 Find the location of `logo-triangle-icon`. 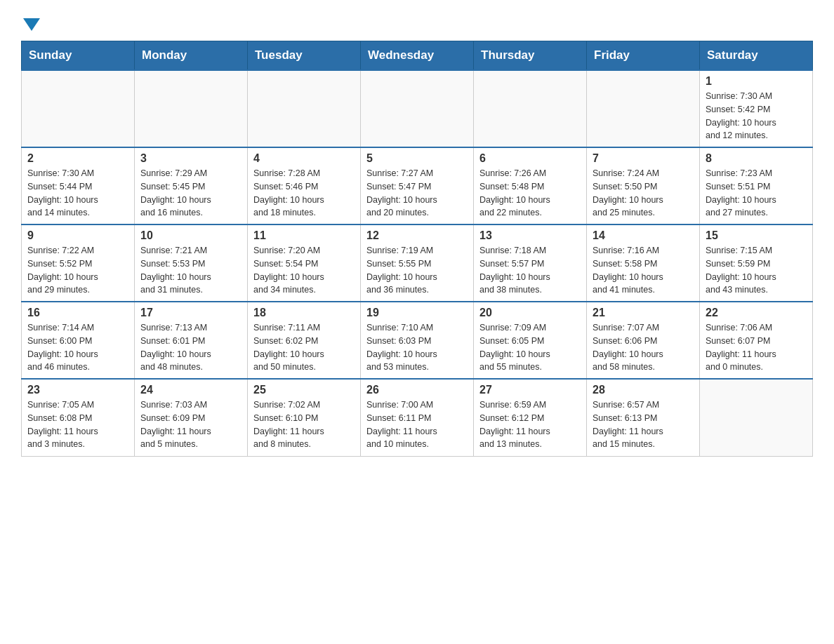

logo-triangle-icon is located at coordinates (32, 25).